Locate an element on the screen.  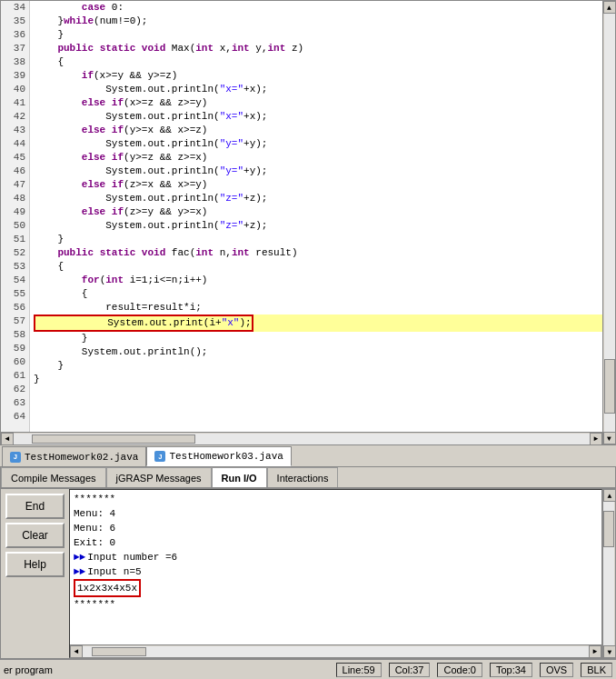
status-ovs: OVS is located at coordinates (556, 670).